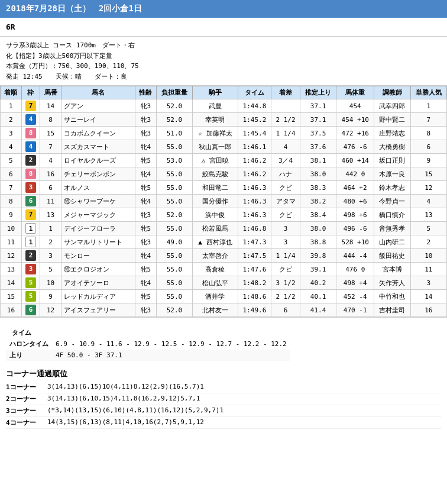  Describe the element at coordinates (355, 161) in the screenshot. I see `horse-weight: 460 +14` at that location.